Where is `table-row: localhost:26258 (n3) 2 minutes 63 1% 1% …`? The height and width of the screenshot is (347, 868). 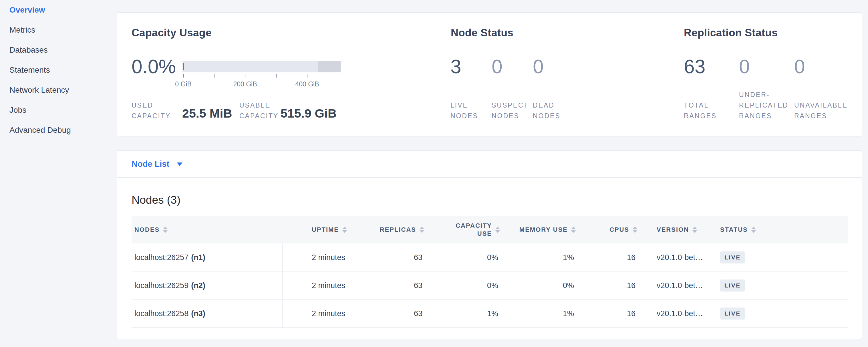 table-row: localhost:26258 (n3) 2 minutes 63 1% 1% … is located at coordinates (490, 313).